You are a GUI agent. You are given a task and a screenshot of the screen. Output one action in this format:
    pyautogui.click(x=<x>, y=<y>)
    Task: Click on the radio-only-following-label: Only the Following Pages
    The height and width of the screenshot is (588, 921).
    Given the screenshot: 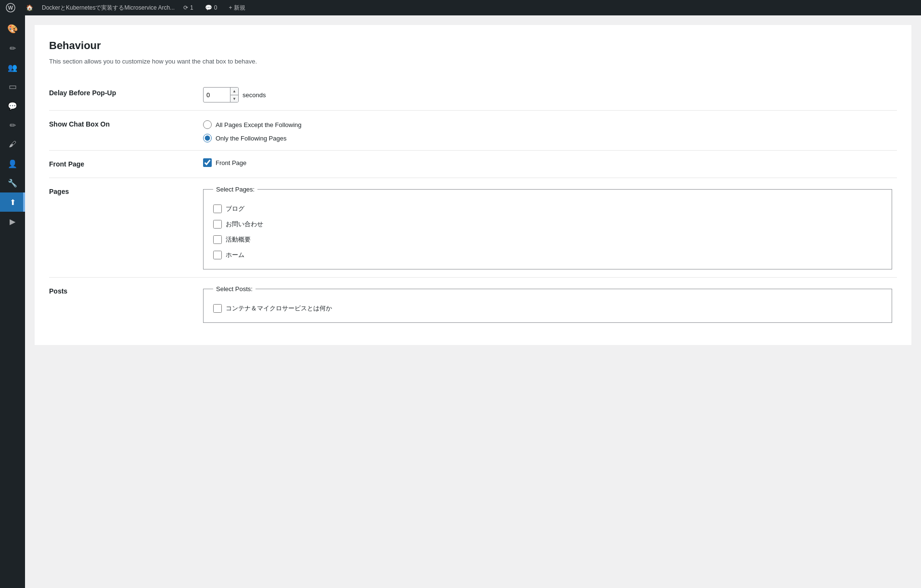 What is the action you would take?
    pyautogui.click(x=548, y=138)
    